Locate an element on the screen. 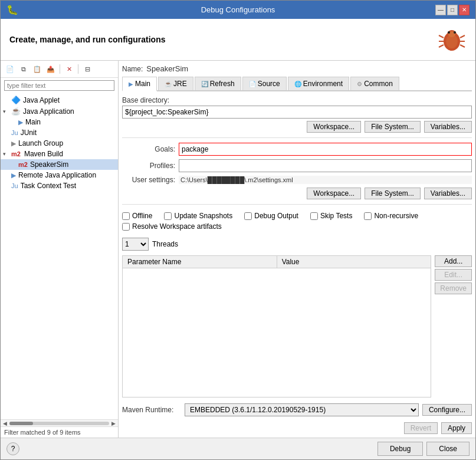 The image size is (476, 460). collapse-all-button: ⊟ is located at coordinates (87, 69).